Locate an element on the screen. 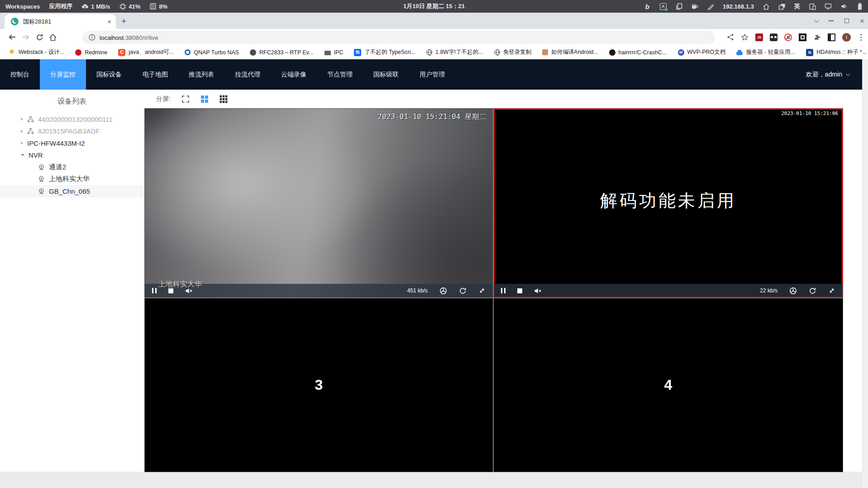 The height and width of the screenshot is (488, 868). window-minimize-button is located at coordinates (831, 21).